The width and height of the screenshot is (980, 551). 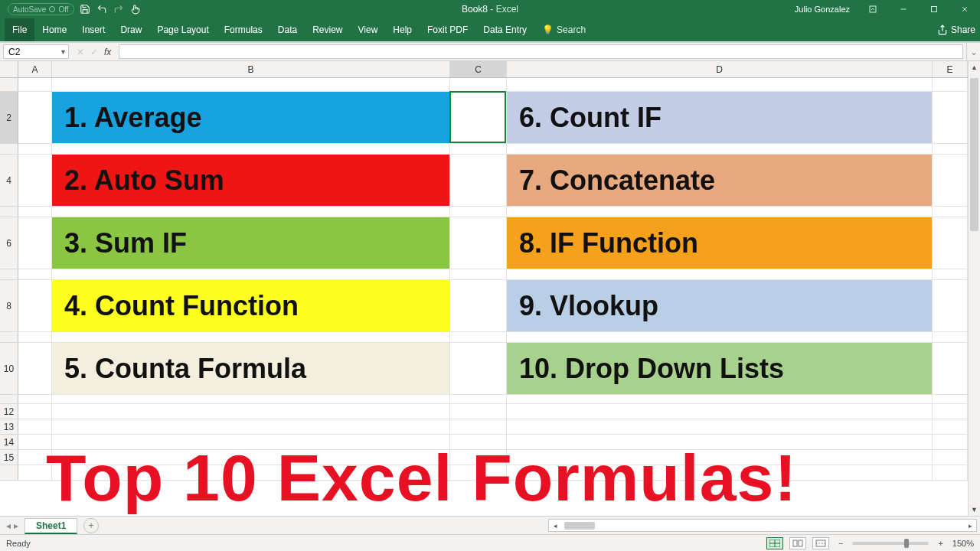 What do you see at coordinates (251, 243) in the screenshot?
I see `list-item: 3. Sum IF` at bounding box center [251, 243].